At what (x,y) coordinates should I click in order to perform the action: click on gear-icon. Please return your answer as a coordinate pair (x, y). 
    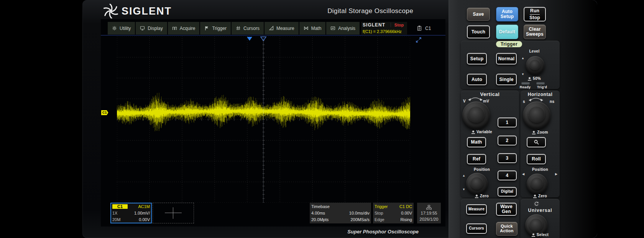
    Looking at the image, I should click on (114, 28).